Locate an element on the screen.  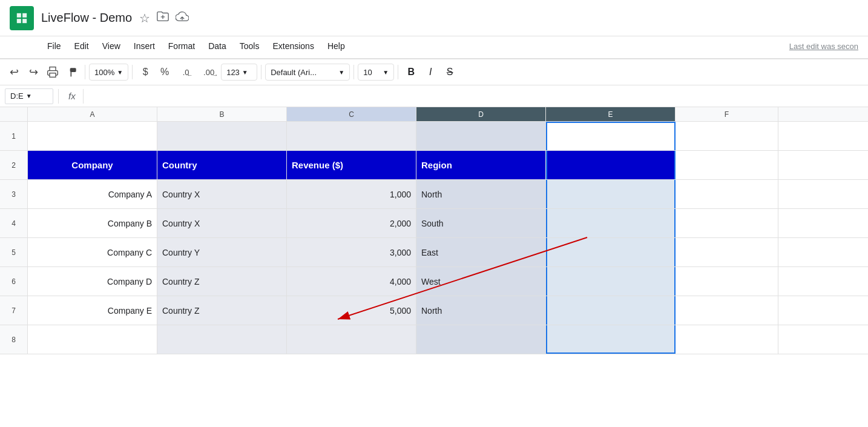
formula-input-divider is located at coordinates (84, 96).